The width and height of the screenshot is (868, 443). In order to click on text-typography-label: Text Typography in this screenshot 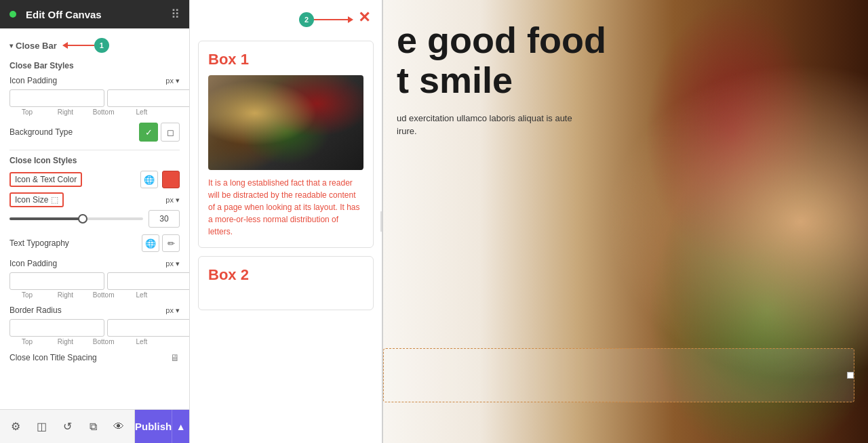, I will do `click(39, 243)`.